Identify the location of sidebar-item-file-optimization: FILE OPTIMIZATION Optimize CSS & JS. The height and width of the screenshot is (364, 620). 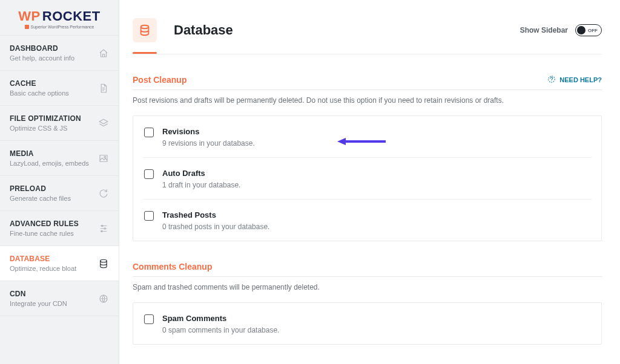
(59, 123).